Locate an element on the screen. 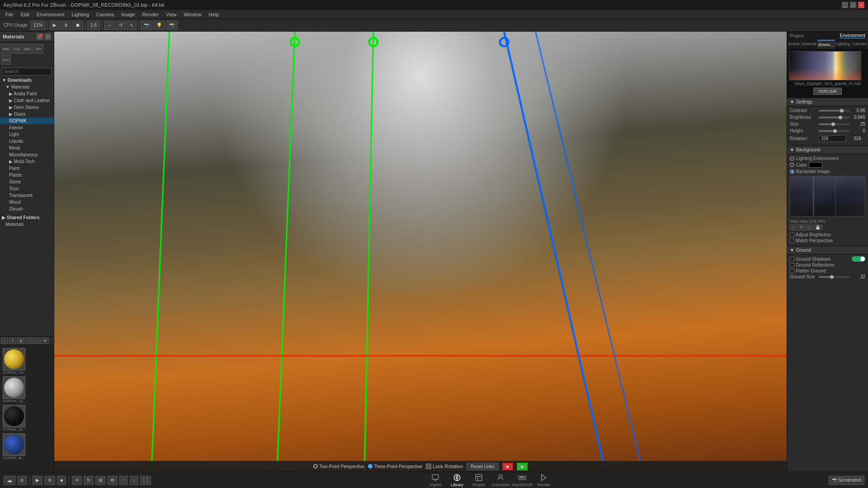 This screenshot has height=488, width=868. screenshot-button: 📸 Screenshot is located at coordinates (846, 480).